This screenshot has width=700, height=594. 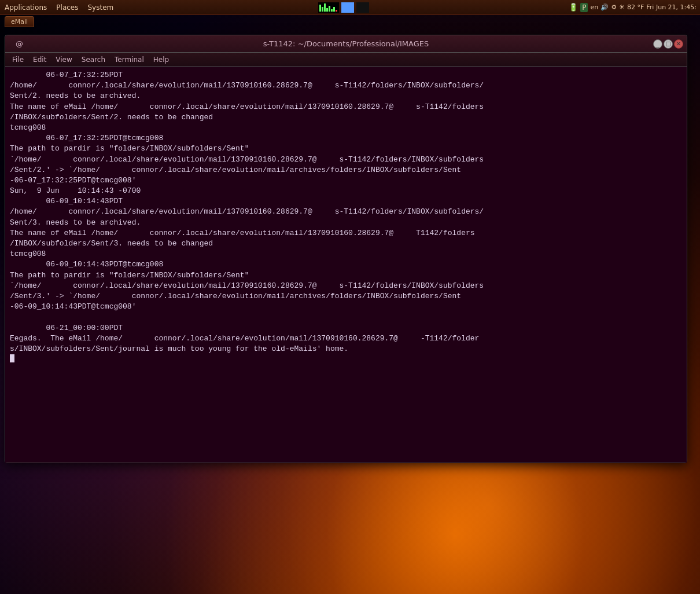 What do you see at coordinates (634, 8) in the screenshot?
I see `panel-right: 🔋 P en 🔊 ⚙ ☀ 82 °F Fri Jun 21, 1:45:` at bounding box center [634, 8].